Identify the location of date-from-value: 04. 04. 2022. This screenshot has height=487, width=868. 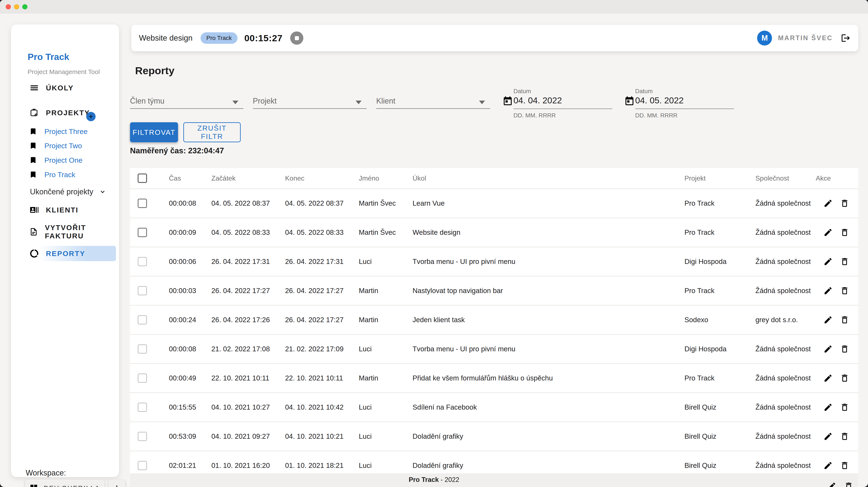
(538, 101).